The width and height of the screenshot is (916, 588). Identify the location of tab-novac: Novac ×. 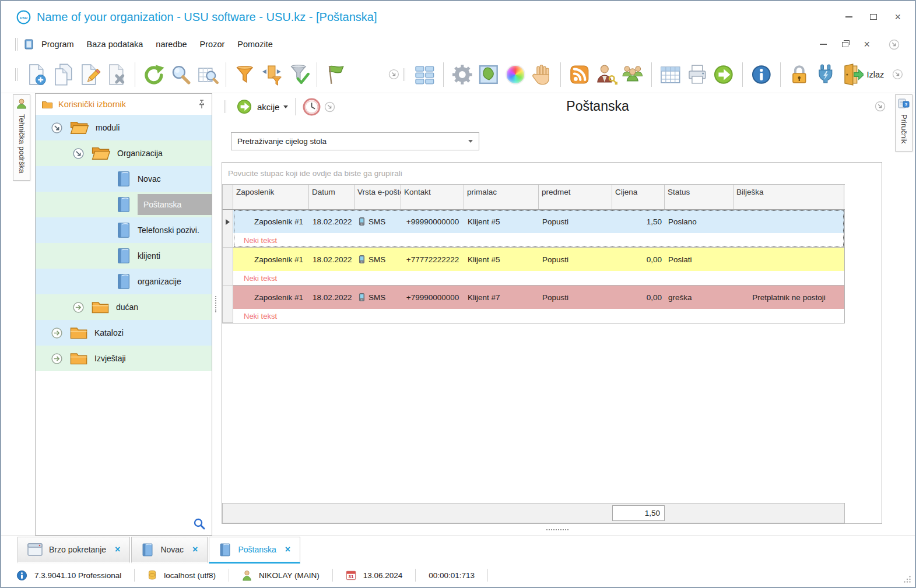
(169, 550).